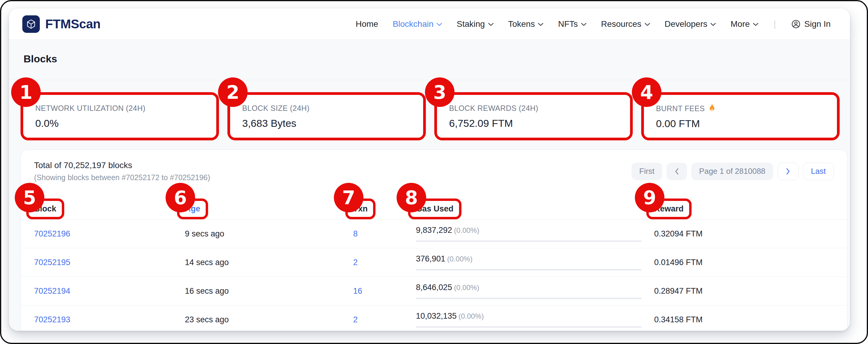 The width and height of the screenshot is (868, 344). Describe the element at coordinates (122, 178) in the screenshot. I see `showing-range-text: (Showing blocks between #70252172 to #70…` at that location.